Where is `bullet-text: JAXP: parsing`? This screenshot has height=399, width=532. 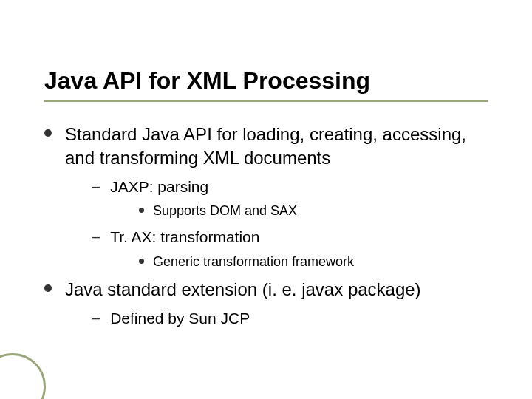
bullet-text: JAXP: parsing is located at coordinates (160, 186).